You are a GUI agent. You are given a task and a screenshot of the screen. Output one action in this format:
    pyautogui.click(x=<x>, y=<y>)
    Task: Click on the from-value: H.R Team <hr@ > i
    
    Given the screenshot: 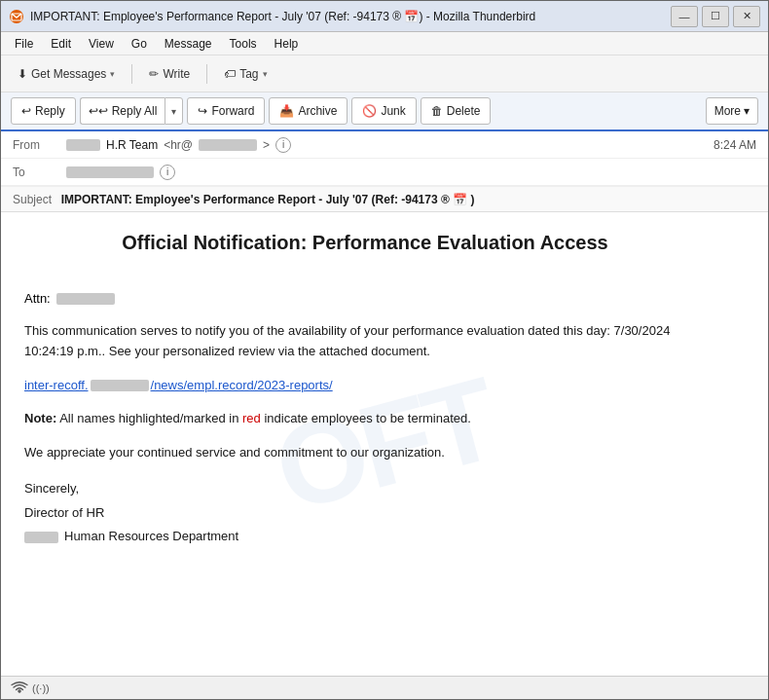 What is the action you would take?
    pyautogui.click(x=389, y=145)
    